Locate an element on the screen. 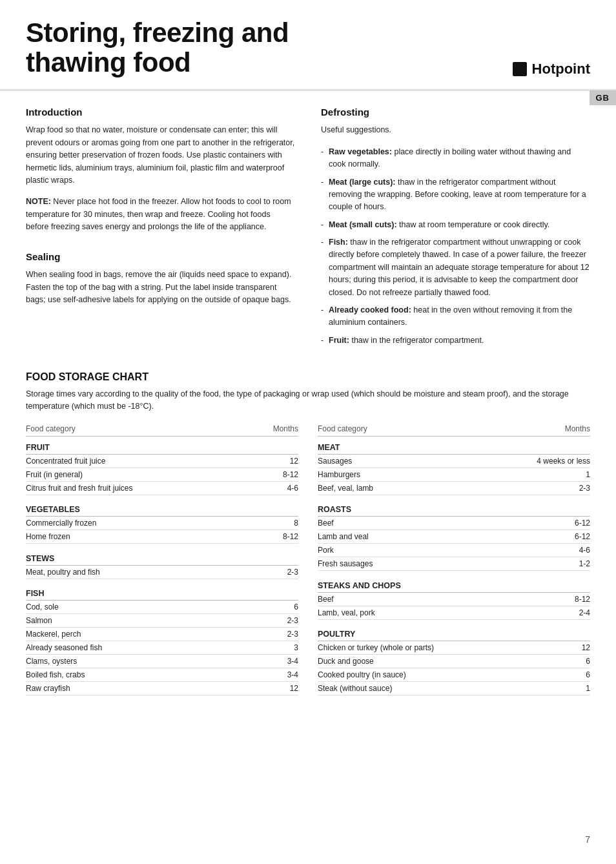 The width and height of the screenshot is (616, 864). table-row: Steak (without sauce)1 is located at coordinates (454, 688).